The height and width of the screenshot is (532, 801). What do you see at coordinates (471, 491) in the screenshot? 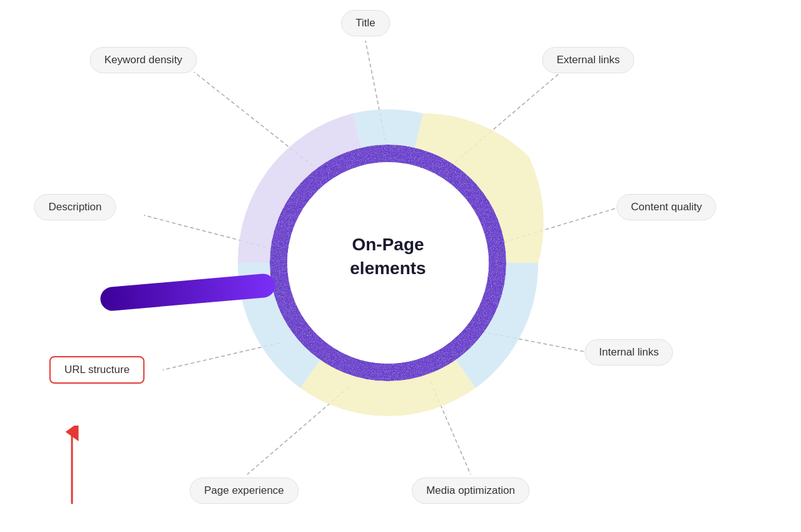
I see `label-media-optimization: Media optimization` at bounding box center [471, 491].